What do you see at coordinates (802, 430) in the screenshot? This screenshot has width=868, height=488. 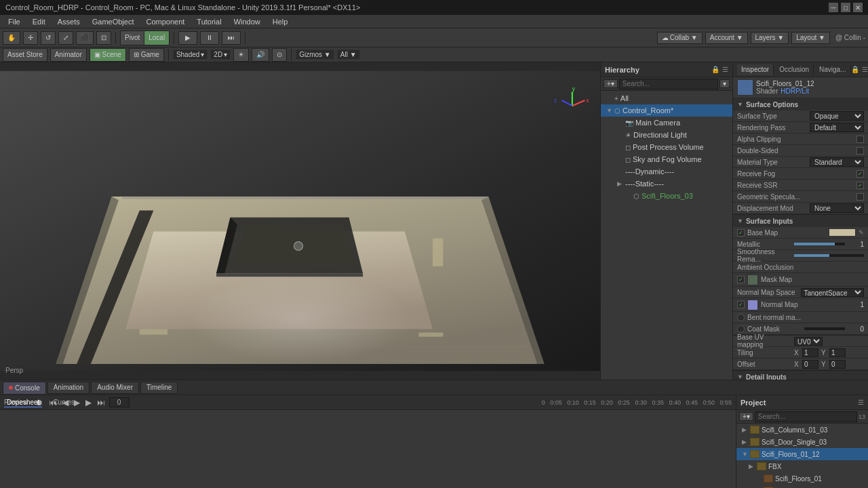 I see `project-item-columns: ▶ Scifi_Columns_01_03` at bounding box center [802, 430].